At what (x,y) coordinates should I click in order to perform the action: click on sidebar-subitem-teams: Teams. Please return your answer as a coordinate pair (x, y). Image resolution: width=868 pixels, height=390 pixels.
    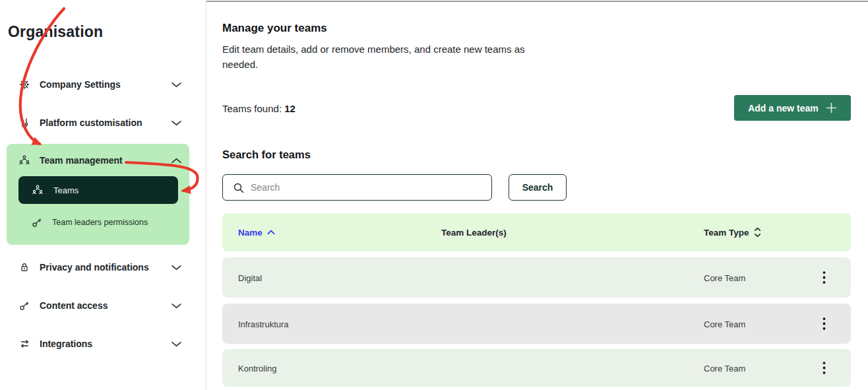
    Looking at the image, I should click on (98, 190).